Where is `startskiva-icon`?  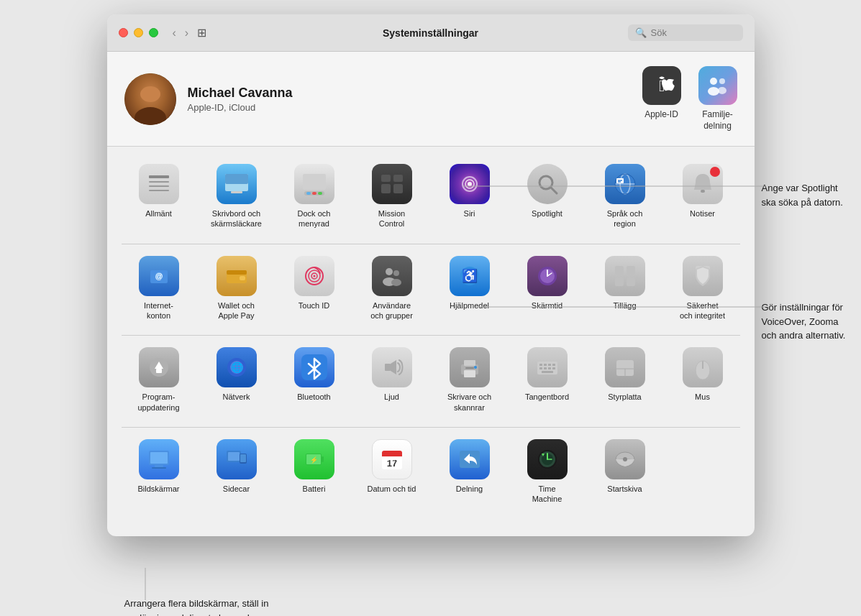
startskiva-icon is located at coordinates (625, 459).